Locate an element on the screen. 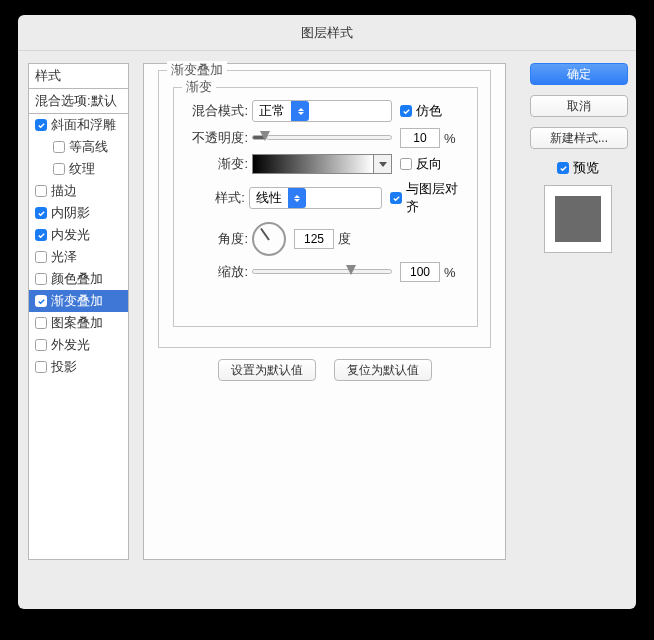 The image size is (654, 640). sidebar-item-5: 内发光 is located at coordinates (78, 235).